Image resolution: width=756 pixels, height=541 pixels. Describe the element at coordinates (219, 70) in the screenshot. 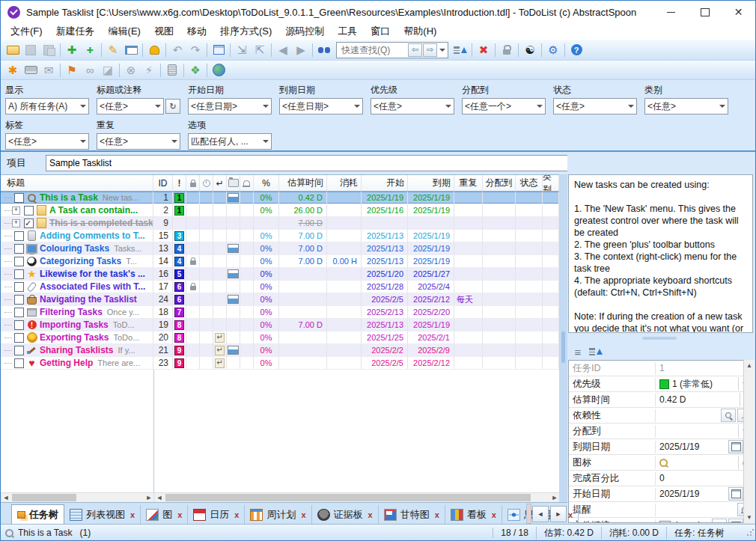

I see `web-browse-icon` at that location.